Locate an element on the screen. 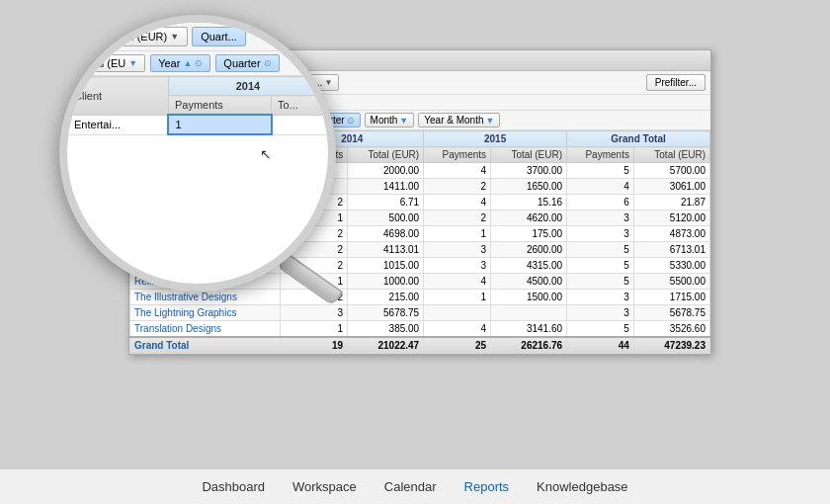  total-2015-cell: 4315.00 is located at coordinates (530, 266).